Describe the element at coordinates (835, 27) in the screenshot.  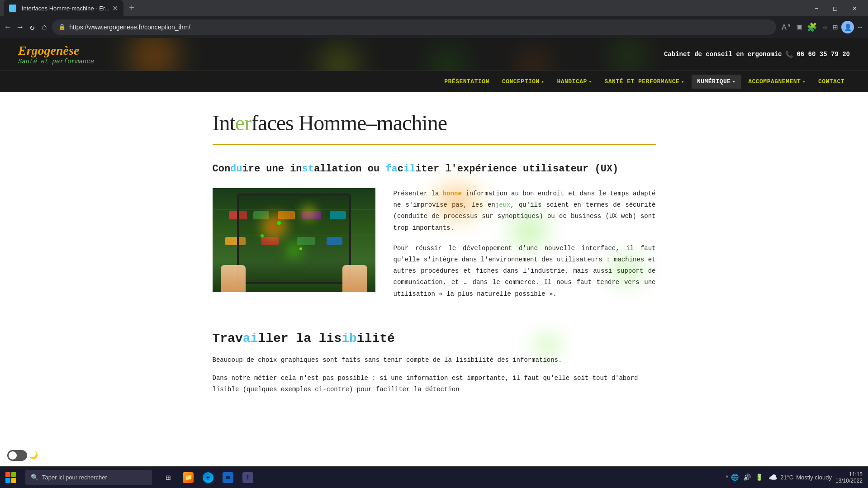
I see `collections-icon: ⊞` at that location.